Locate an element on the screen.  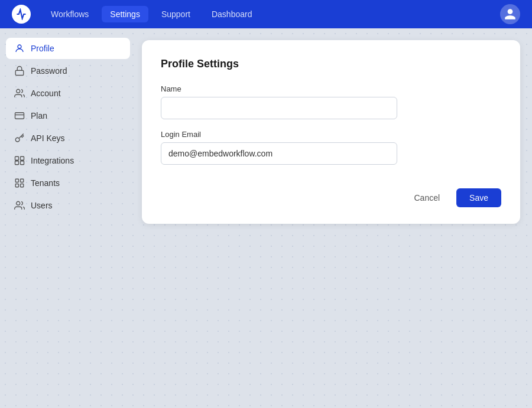
nav-settings: Settings is located at coordinates (125, 14).